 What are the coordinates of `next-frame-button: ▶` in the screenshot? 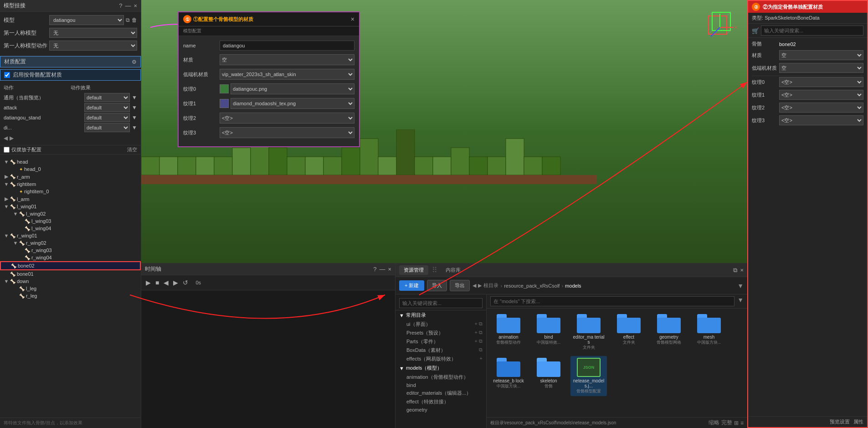 It's located at (176, 283).